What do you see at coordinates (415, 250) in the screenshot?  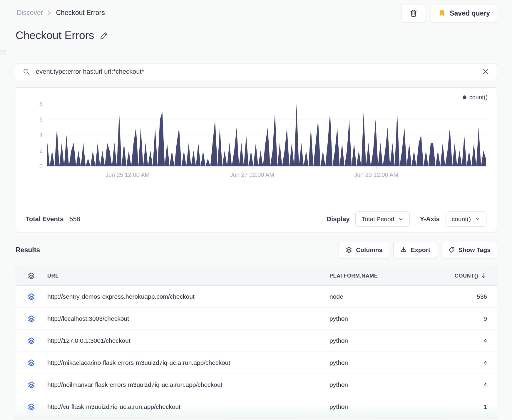 I see `export-button: Export` at bounding box center [415, 250].